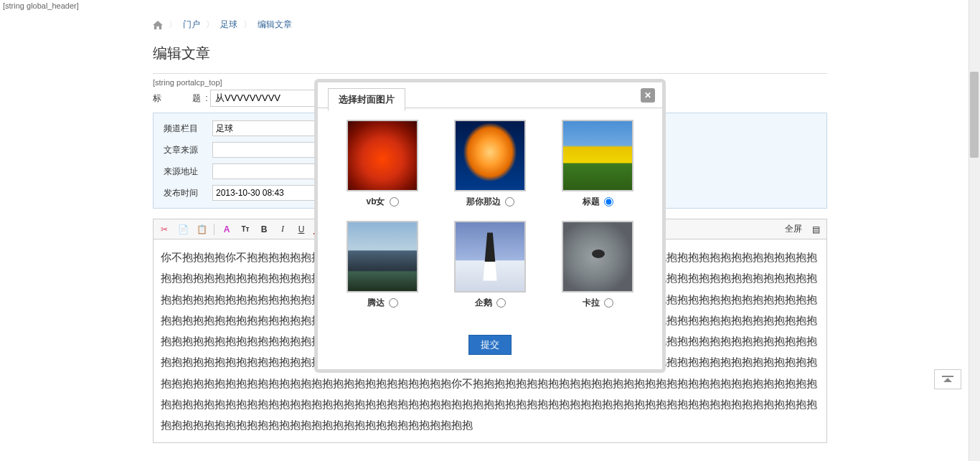 This screenshot has width=980, height=461. What do you see at coordinates (178, 99) in the screenshot?
I see `title-label: 标 题:` at bounding box center [178, 99].